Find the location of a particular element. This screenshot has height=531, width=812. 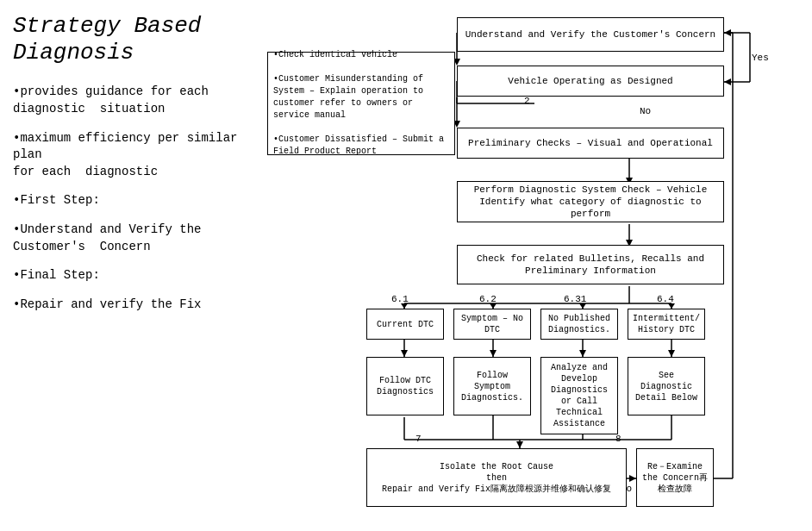

svg-text: 6.2 is located at coordinates (488, 299).